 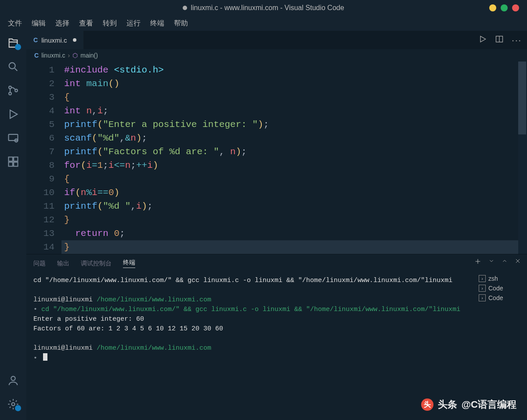 I want to click on window-controls, so click(x=504, y=8).